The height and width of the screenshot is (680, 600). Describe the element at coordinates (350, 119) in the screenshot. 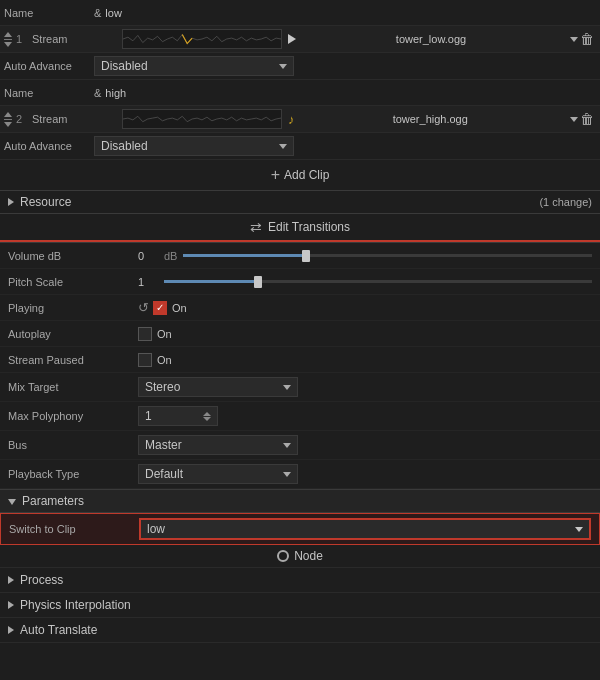

I see `stream-value-2: ♪ tower_high.ogg` at that location.